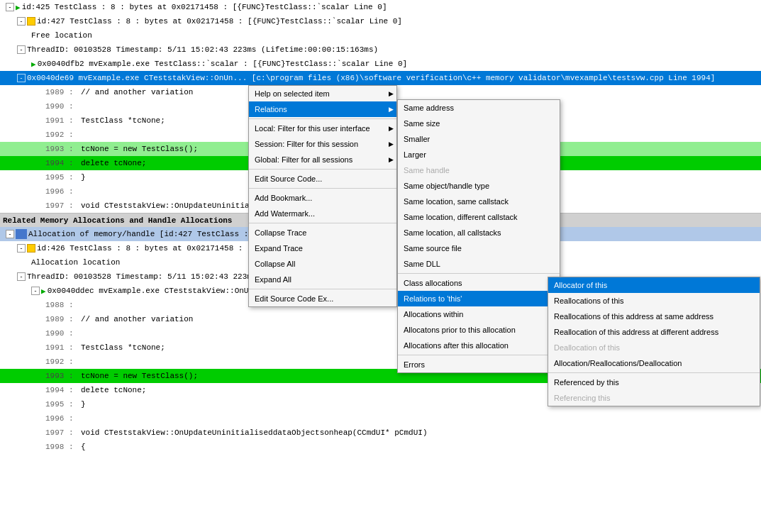 This screenshot has height=532, width=761. I want to click on menu-item-reallocations-of-this: Reallocations of this, so click(654, 301).